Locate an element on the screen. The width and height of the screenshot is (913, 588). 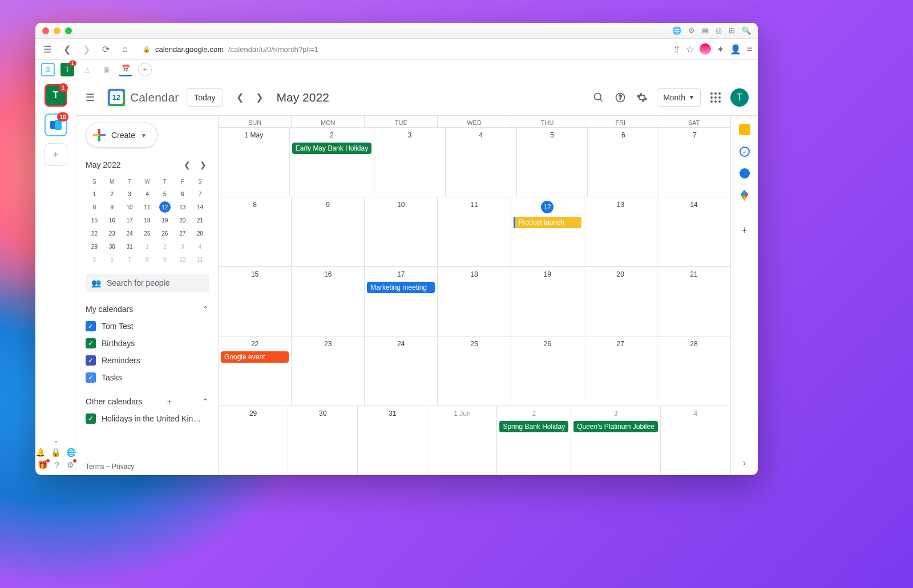
day-cell: 21 is located at coordinates (694, 301).